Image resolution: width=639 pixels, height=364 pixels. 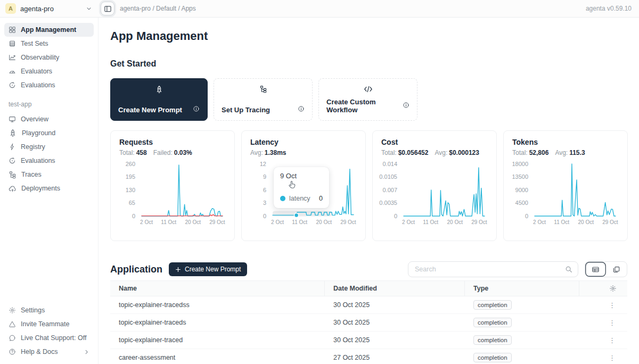 I want to click on code-icon, so click(x=368, y=89).